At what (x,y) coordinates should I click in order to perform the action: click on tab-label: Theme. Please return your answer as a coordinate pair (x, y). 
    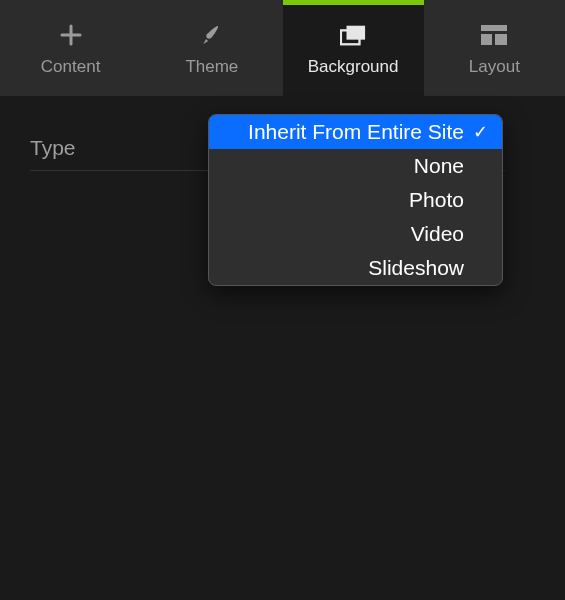
    Looking at the image, I should click on (212, 66).